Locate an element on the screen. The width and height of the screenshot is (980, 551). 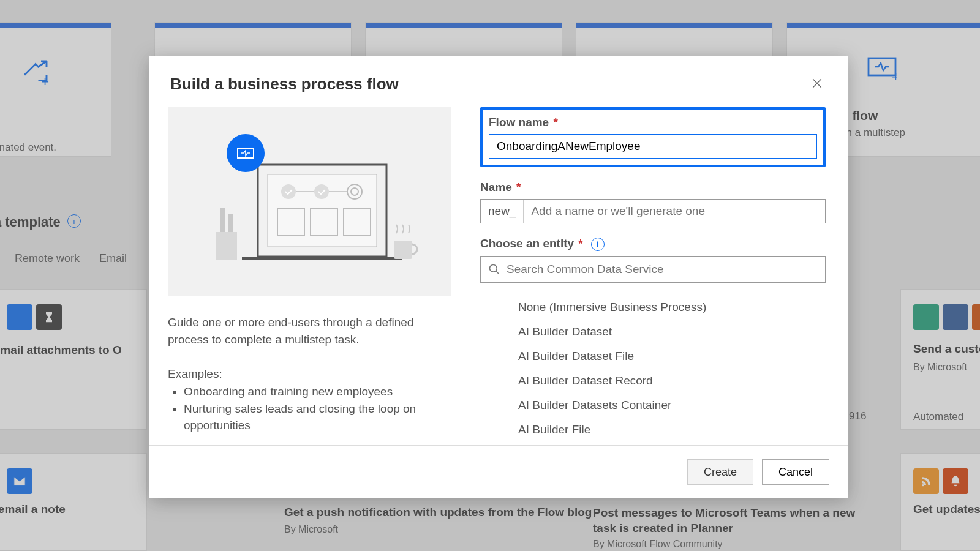
create-button: Create is located at coordinates (720, 472).